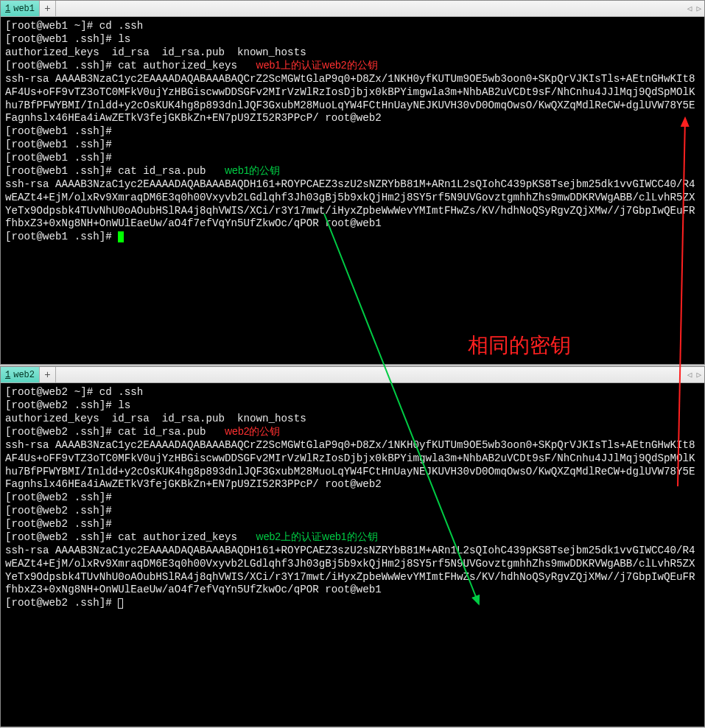  I want to click on term-line: [root@web2 ~]# cd .ssh, so click(74, 392).